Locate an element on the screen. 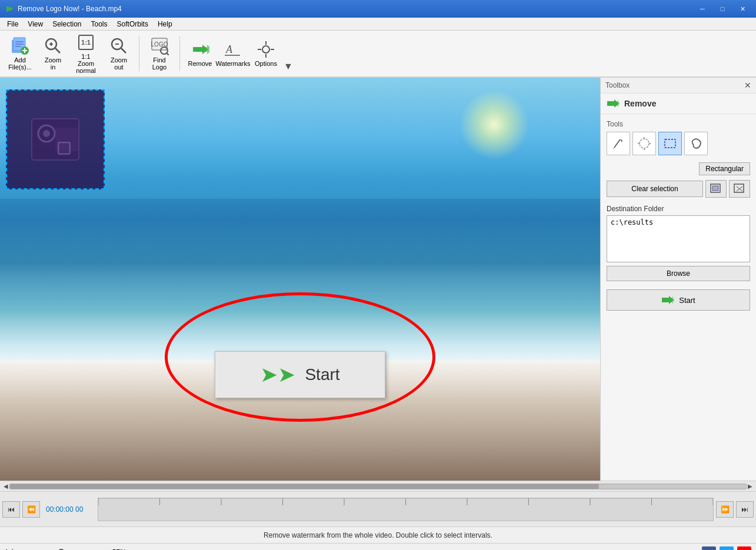  tool-icons-row is located at coordinates (678, 144).